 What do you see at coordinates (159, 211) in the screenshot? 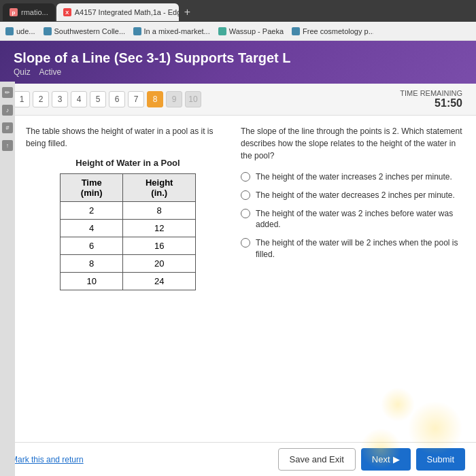
I see `table-cell-height-1: 8` at bounding box center [159, 211].